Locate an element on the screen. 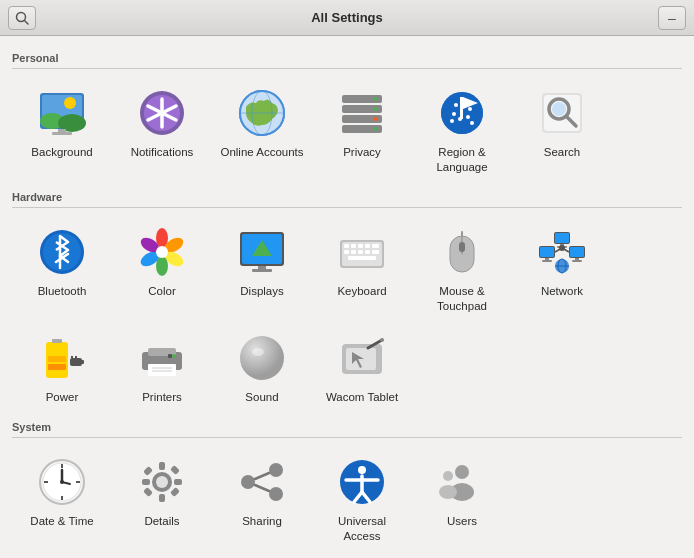  search-button is located at coordinates (22, 18).